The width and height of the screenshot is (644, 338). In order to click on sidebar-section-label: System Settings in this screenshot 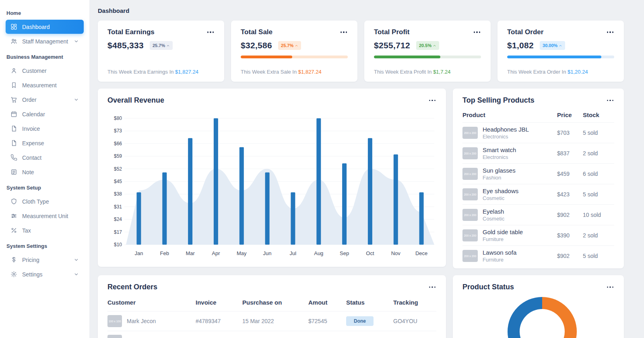, I will do `click(45, 245)`.